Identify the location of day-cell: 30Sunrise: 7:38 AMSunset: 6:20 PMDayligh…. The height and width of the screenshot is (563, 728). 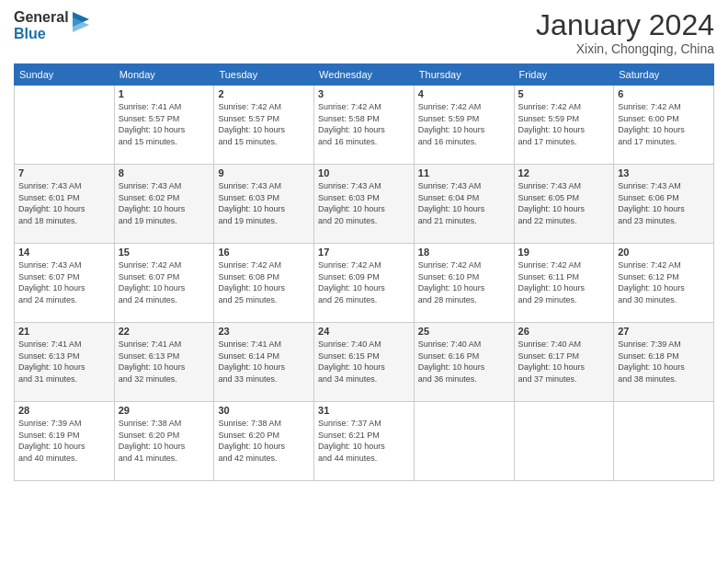
(265, 442).